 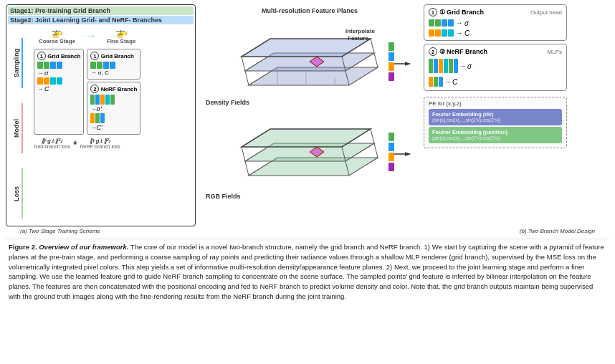 I want to click on num-1b-icon: 1, so click(x=95, y=56).